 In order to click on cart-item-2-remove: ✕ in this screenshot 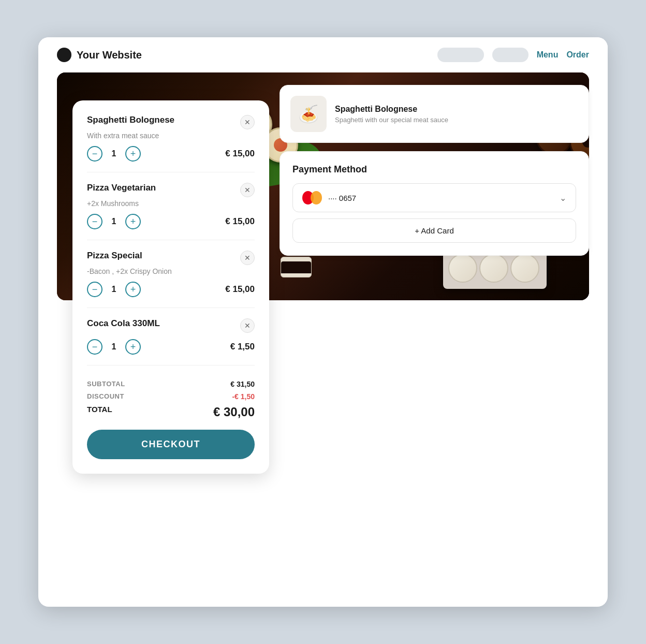, I will do `click(247, 190)`.